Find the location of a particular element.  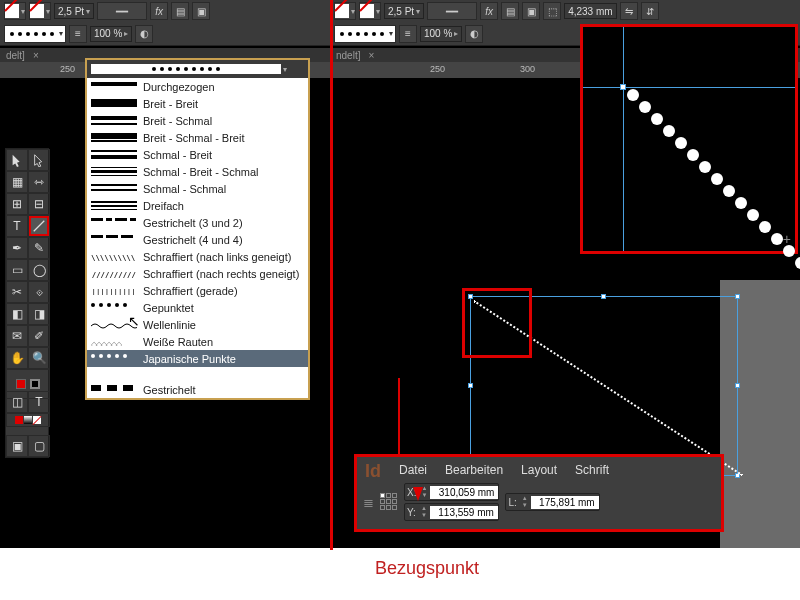

gradient-feather-tool: ◨ is located at coordinates (39, 314).